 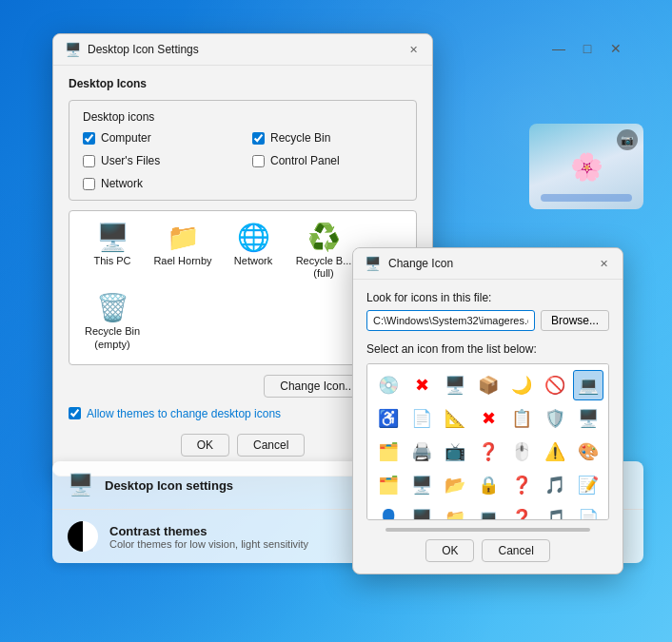 What do you see at coordinates (455, 485) in the screenshot?
I see `icon-cell-folder2: 📂` at bounding box center [455, 485].